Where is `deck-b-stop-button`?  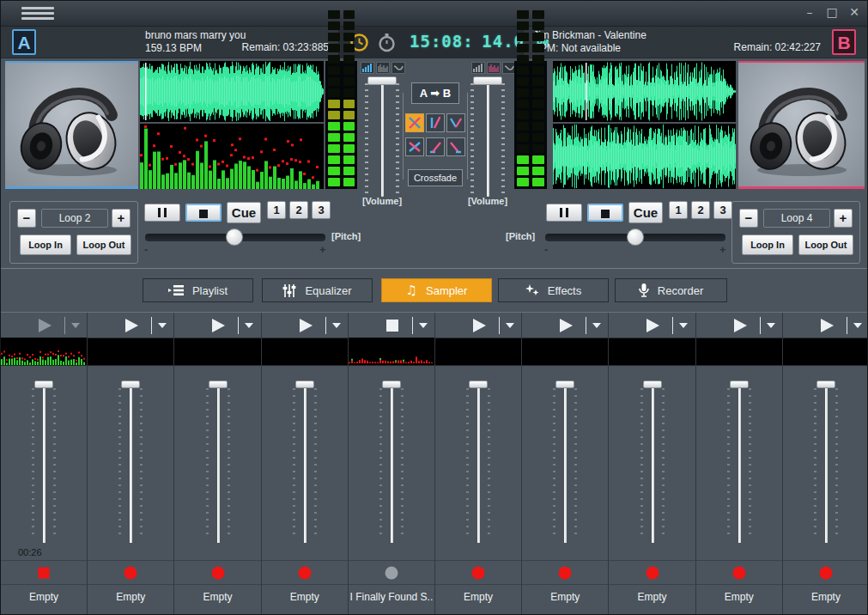
deck-b-stop-button is located at coordinates (605, 213).